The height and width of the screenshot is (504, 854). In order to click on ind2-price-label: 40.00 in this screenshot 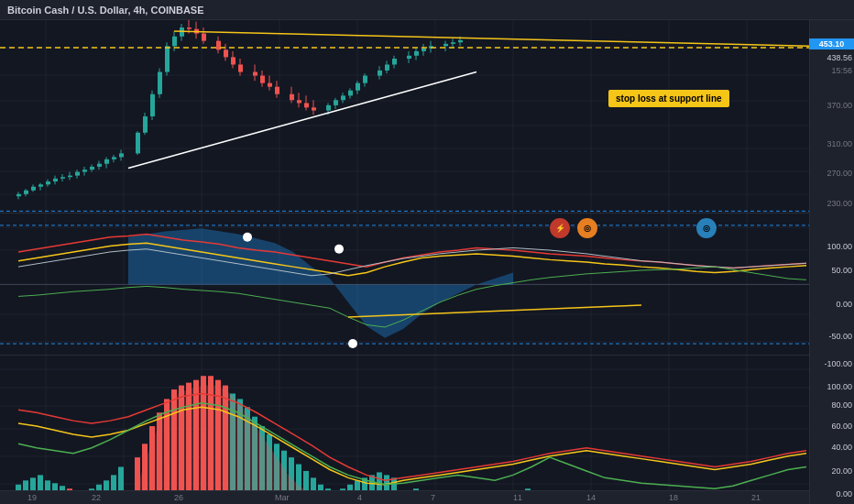, I will do `click(841, 447)`.